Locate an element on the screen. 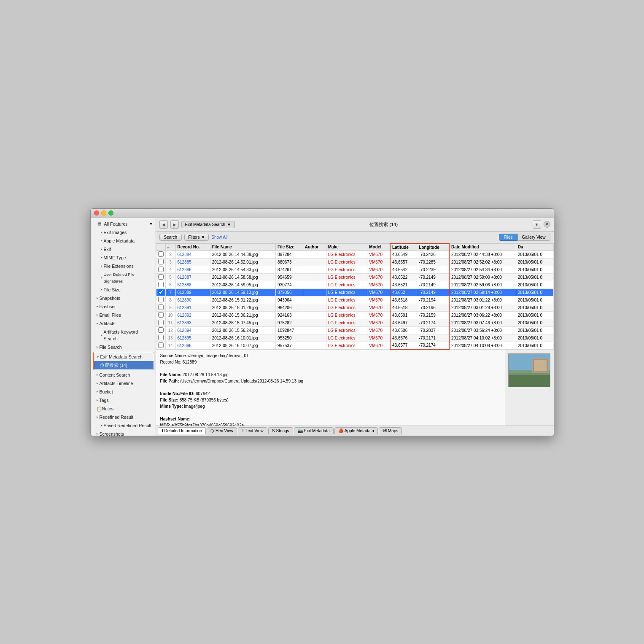  sidebar-item-bucket: ▸ Bucket is located at coordinates (123, 392).